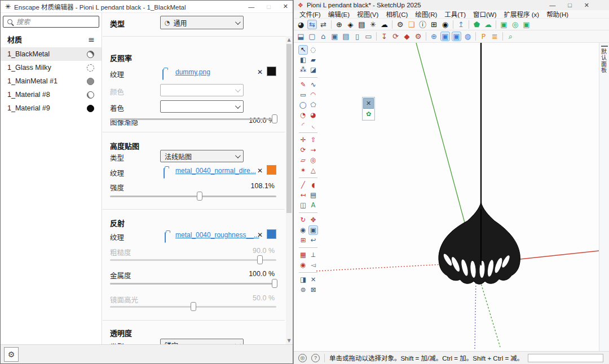 Image resolution: width=609 pixels, height=364 pixels. I want to click on start-enscape-icon: ⊕, so click(339, 25).